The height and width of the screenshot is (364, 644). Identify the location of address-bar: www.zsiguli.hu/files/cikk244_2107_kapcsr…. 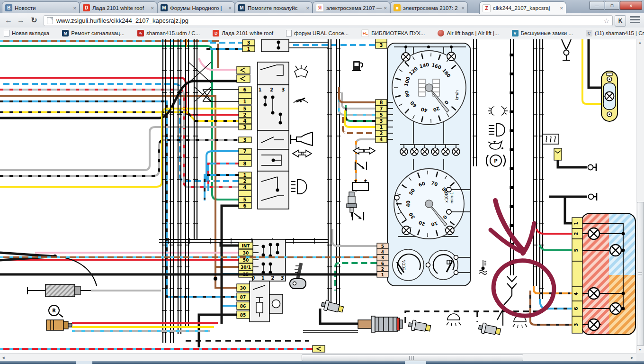
(328, 21).